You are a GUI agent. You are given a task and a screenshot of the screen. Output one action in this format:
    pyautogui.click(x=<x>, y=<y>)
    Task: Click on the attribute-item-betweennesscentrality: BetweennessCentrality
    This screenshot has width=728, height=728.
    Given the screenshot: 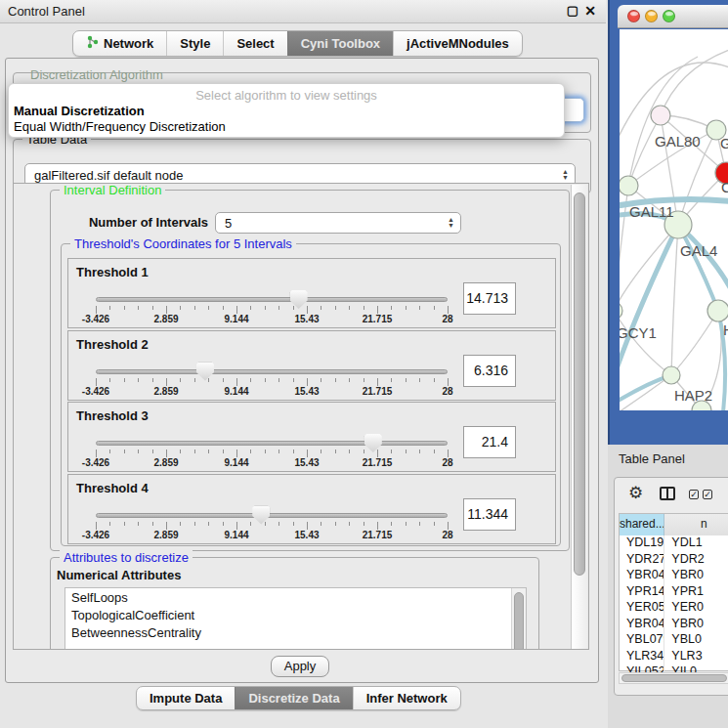 What is the action you would take?
    pyautogui.click(x=295, y=632)
    